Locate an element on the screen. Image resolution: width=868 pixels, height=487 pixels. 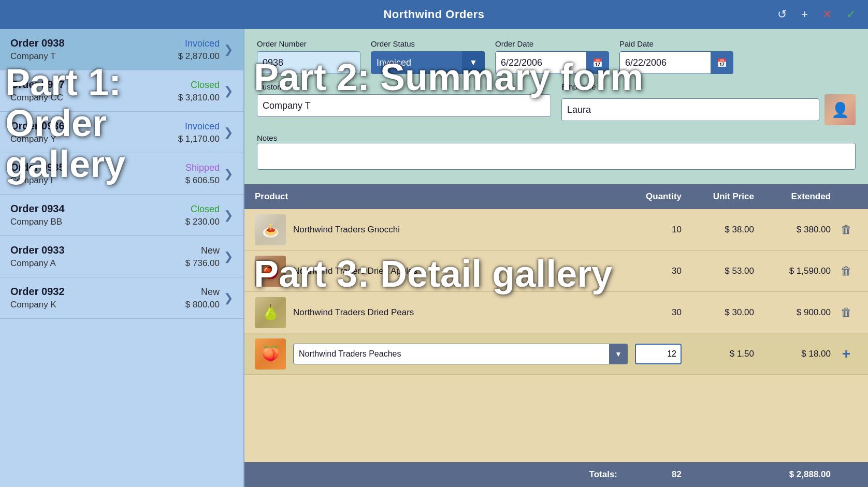
paid-date-calendar-button: 📅 is located at coordinates (722, 63).